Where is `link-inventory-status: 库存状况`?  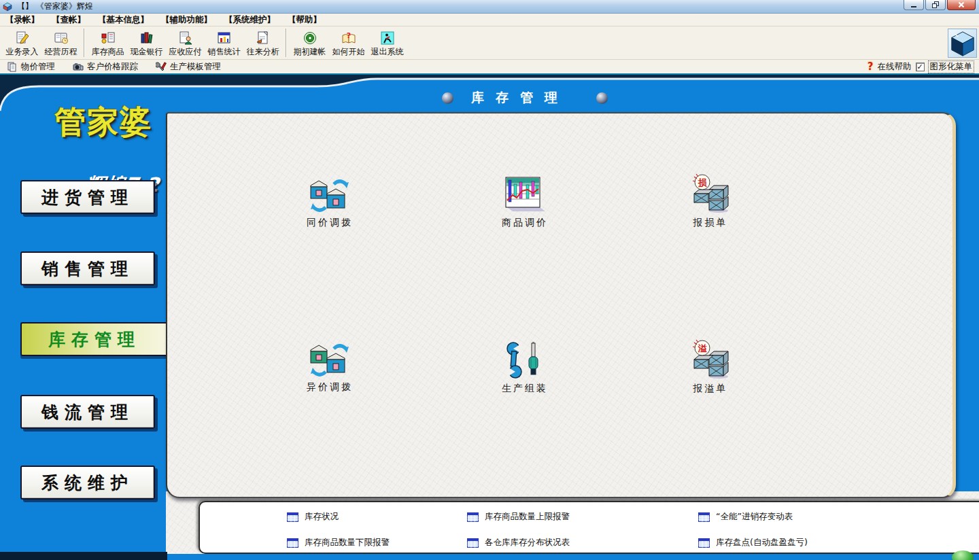
link-inventory-status: 库存状况 is located at coordinates (313, 517).